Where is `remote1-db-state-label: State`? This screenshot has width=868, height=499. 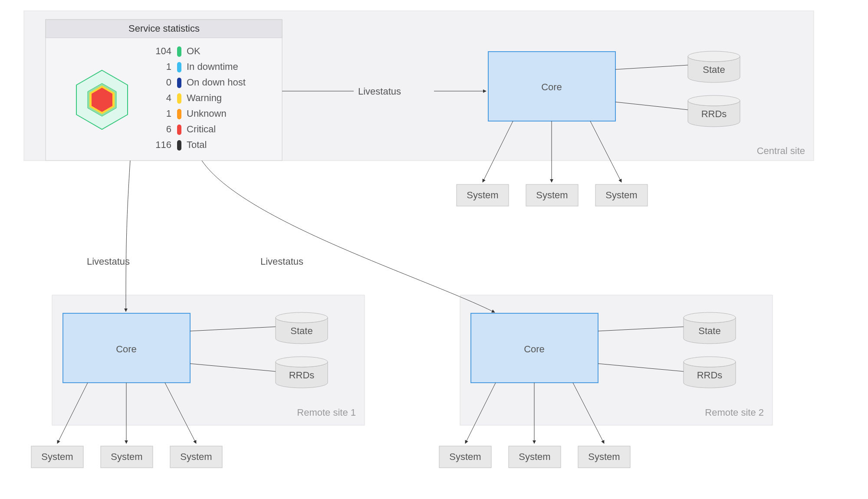 remote1-db-state-label: State is located at coordinates (301, 331).